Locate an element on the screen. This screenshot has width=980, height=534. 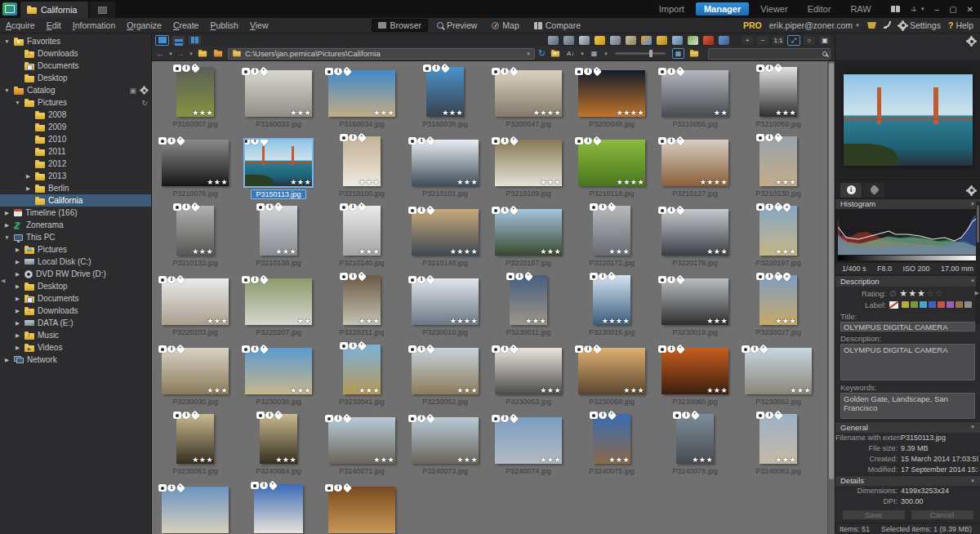
view-compare: Compare is located at coordinates (557, 25).